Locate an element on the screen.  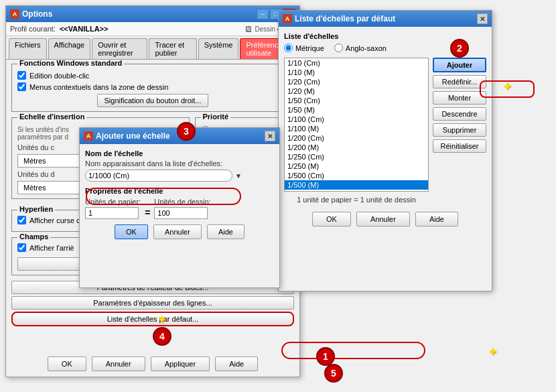
main-apply-button: Appliquer is located at coordinates (180, 364).